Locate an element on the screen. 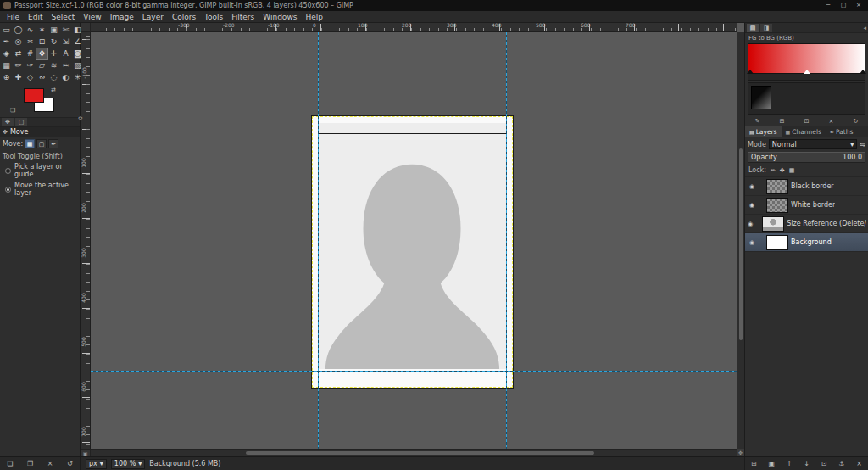 The height and width of the screenshot is (470, 868). menu-edit: Edit is located at coordinates (36, 17).